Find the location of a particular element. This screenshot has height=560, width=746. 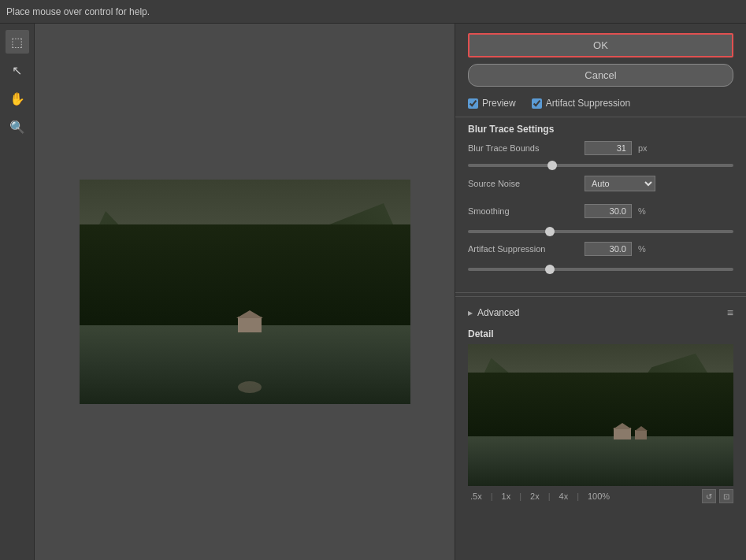

advanced-header: ▶ Advanced ≡ is located at coordinates (600, 313).